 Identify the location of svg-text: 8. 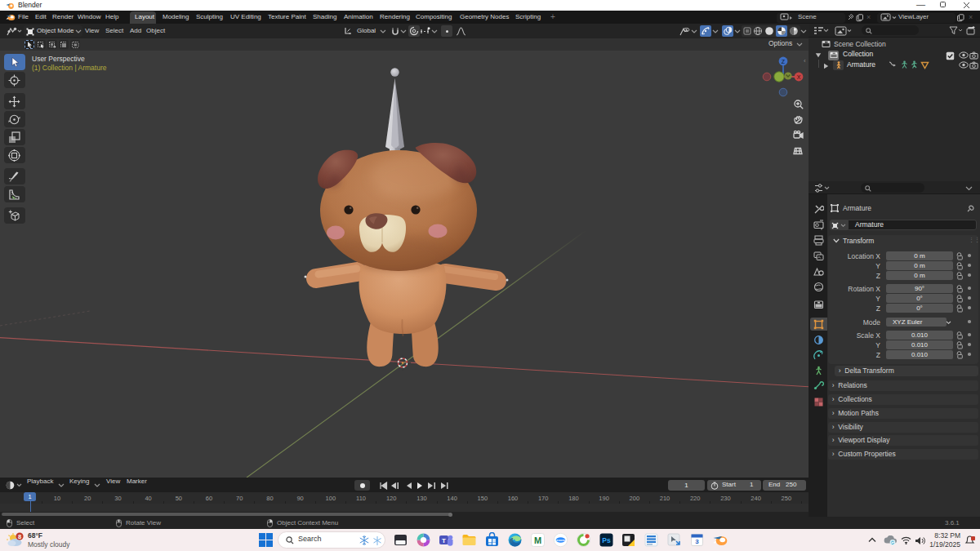
(20, 537).